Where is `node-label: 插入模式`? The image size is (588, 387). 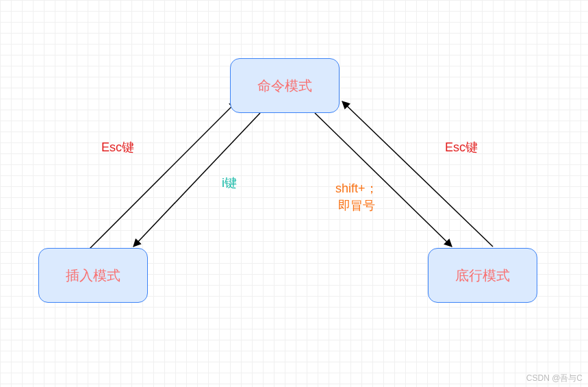
node-label: 插入模式 is located at coordinates (93, 275).